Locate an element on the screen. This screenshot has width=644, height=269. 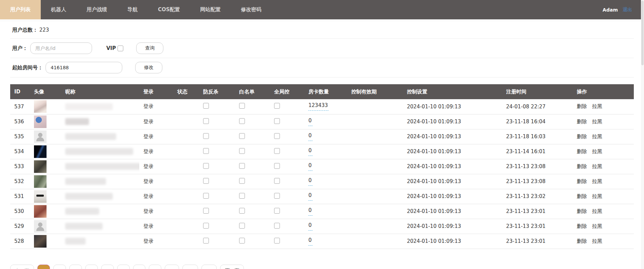
room-cards-value: 123433 is located at coordinates (319, 107).